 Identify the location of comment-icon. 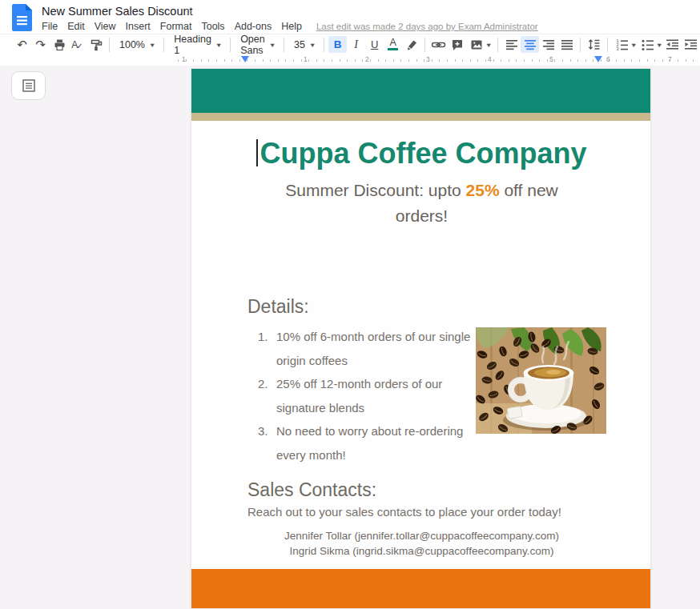
(457, 45).